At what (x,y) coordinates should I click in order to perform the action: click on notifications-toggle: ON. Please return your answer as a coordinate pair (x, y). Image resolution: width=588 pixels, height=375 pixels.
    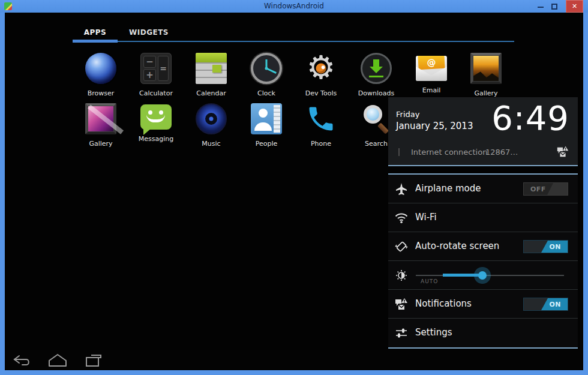
    Looking at the image, I should click on (546, 304).